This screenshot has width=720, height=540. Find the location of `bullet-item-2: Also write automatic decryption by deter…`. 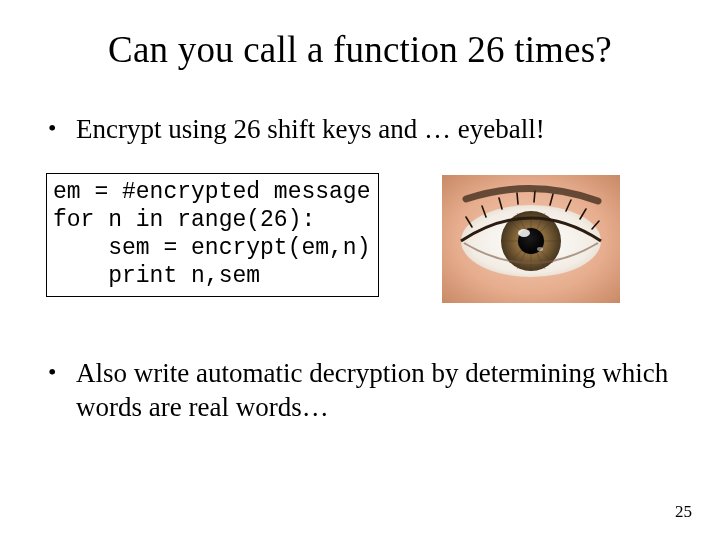

bullet-item-2: Also write automatic decryption by deter… is located at coordinates (360, 391).